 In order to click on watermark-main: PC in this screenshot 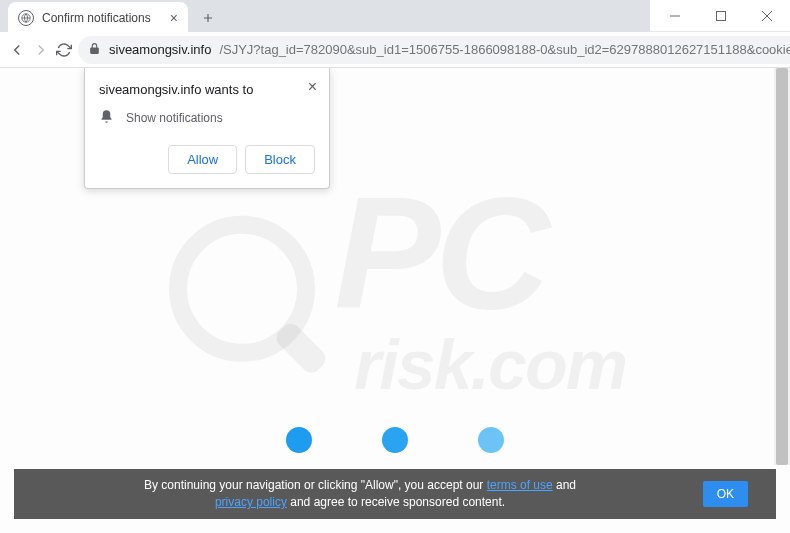, I will do `click(439, 252)`.